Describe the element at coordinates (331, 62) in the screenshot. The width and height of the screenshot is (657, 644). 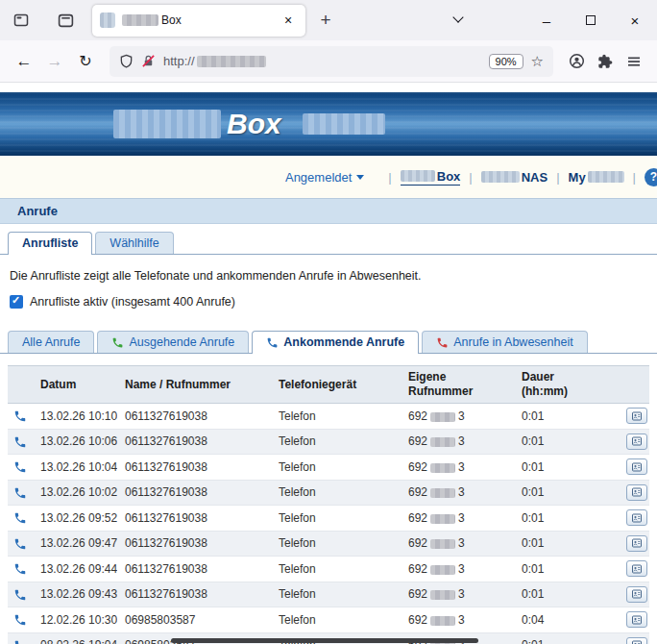
I see `url-bar: http:// 90% ☆` at that location.